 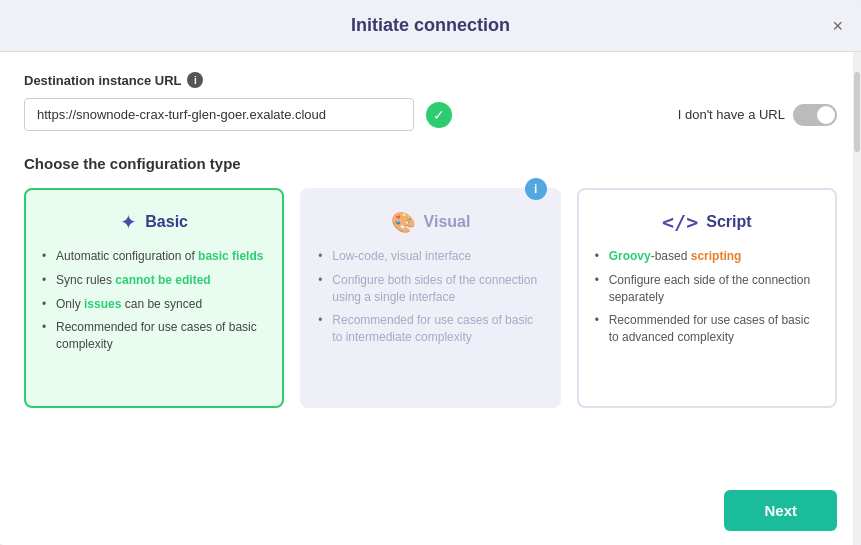 What do you see at coordinates (430, 26) in the screenshot?
I see `modal-header: Initiate connection ×` at bounding box center [430, 26].